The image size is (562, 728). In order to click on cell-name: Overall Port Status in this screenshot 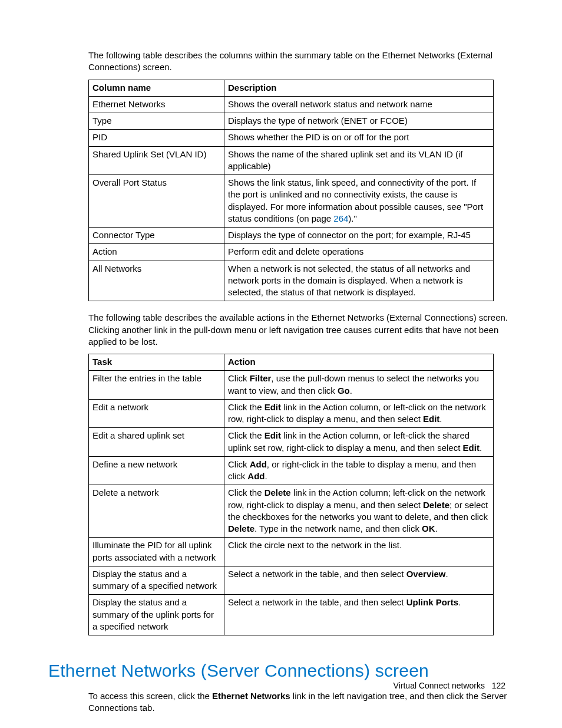, I will do `click(157, 202)`.